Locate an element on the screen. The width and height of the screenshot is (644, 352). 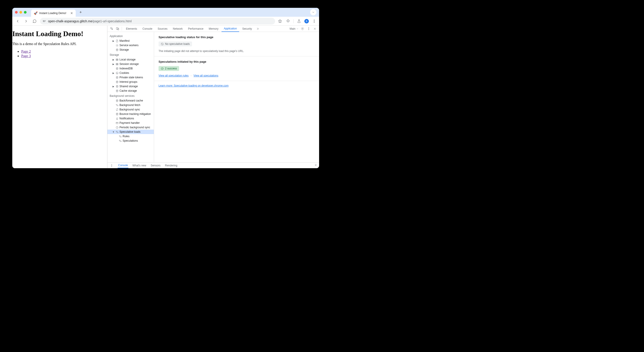
sidebar-item: Notifications is located at coordinates (130, 118).